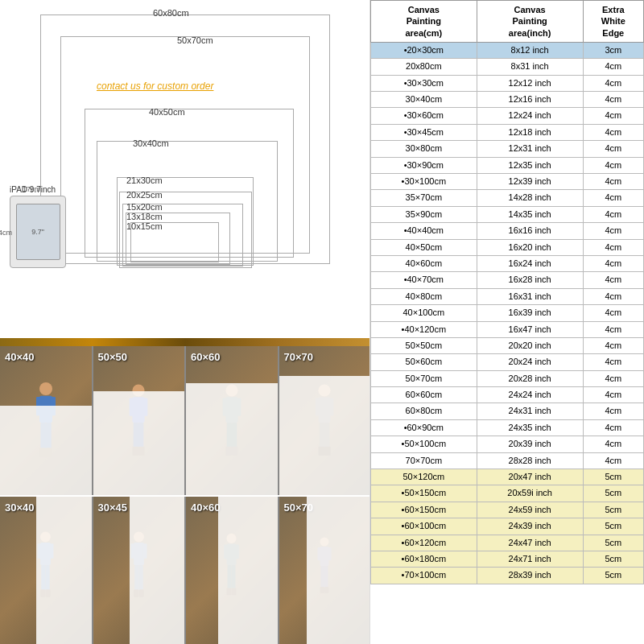  What do you see at coordinates (424, 100) in the screenshot?
I see `cell-size: 30×40cm` at bounding box center [424, 100].